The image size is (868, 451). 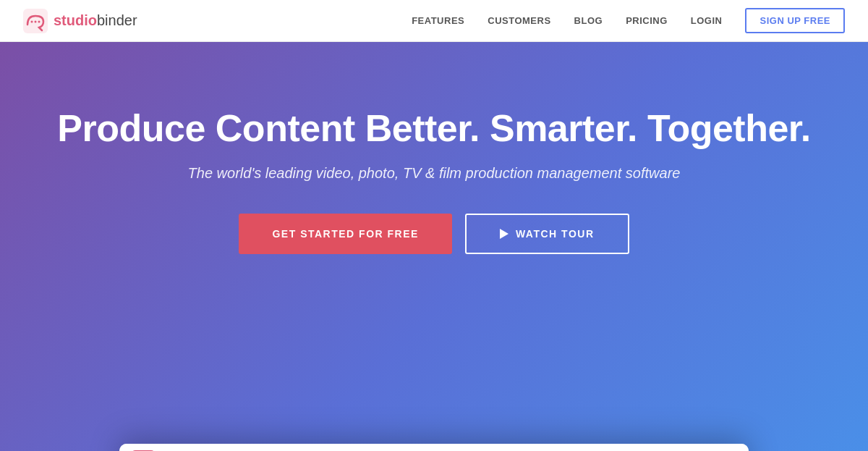 What do you see at coordinates (628, 20) in the screenshot?
I see `navbar-nav: FEATURES CUSTOMERS BLOG PRICING LOGIN SI…` at bounding box center [628, 20].